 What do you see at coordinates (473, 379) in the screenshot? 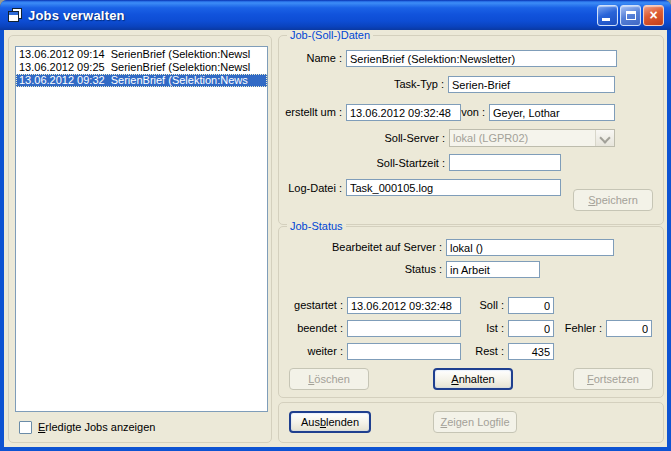
I see `anhalten-button: Anhalten` at bounding box center [473, 379].